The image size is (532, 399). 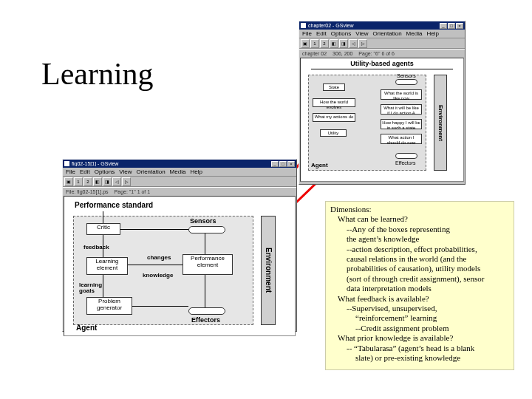 I want to click on status-coords: 306, 200, so click(x=343, y=53).